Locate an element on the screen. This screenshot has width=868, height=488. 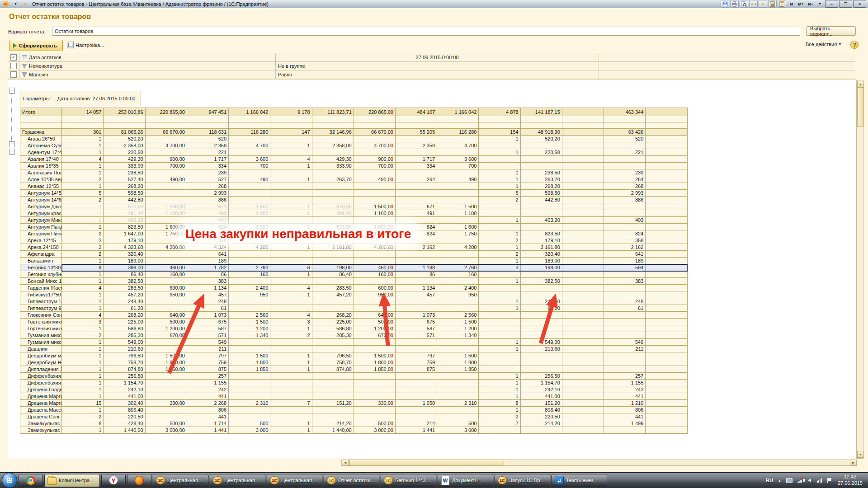
value-cell: 441 is located at coordinates (208, 397).